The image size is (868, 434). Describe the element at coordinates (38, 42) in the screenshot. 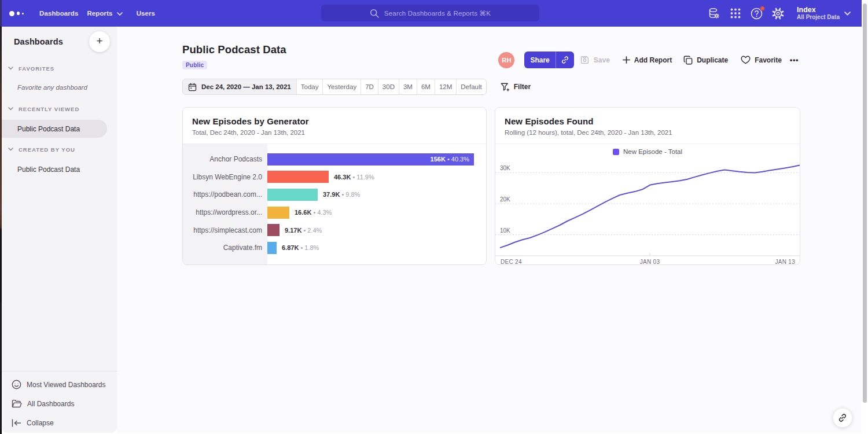

I see `sidebar-title: Dashboards` at that location.